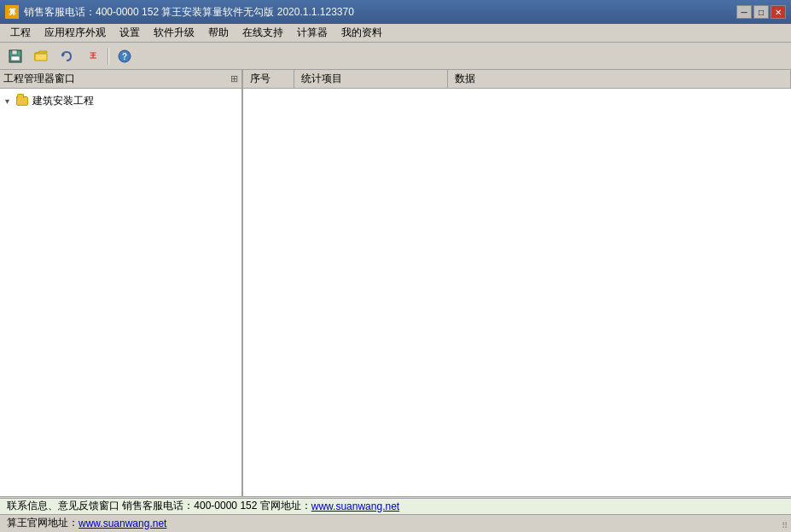  I want to click on status-bar-bottom: 算王官网地址： www.suanwang.net ⠿, so click(396, 523).